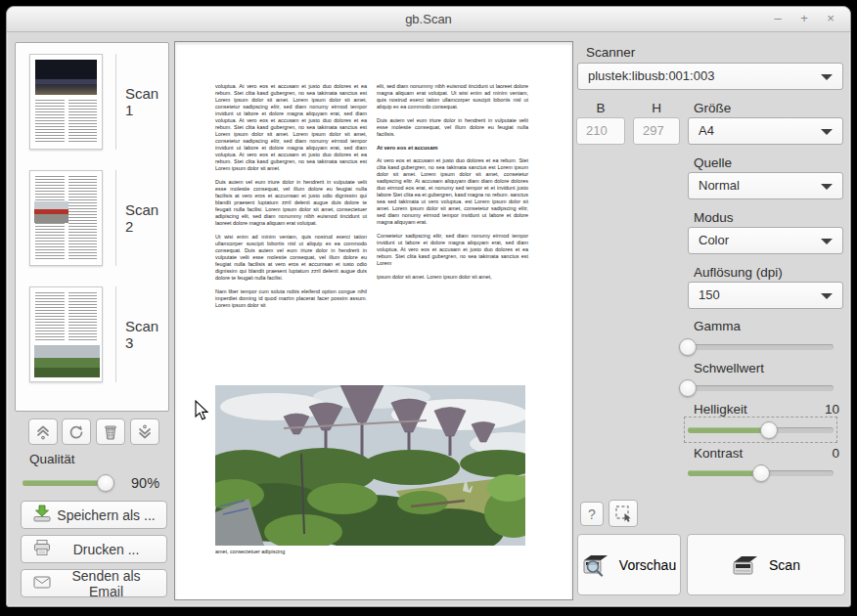 Image resolution: width=857 pixels, height=616 pixels. Describe the element at coordinates (94, 550) in the screenshot. I see `print-button: Drucken ...` at that location.